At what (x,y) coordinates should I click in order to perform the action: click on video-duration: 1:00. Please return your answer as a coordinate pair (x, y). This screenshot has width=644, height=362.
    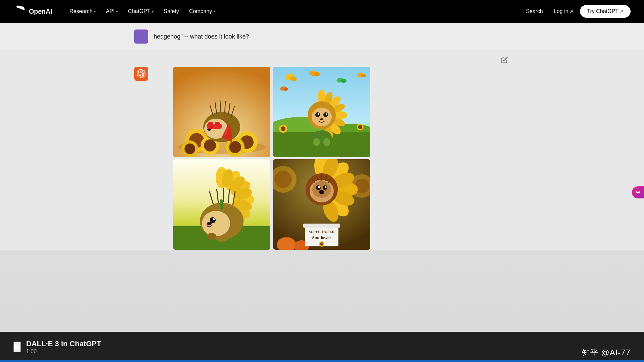
    Looking at the image, I should click on (64, 352).